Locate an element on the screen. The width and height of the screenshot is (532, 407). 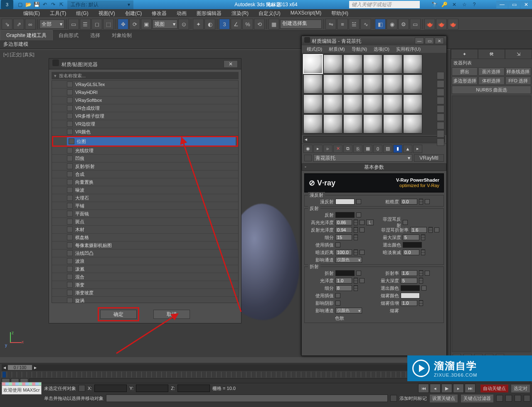
link-icon: ⇱ is located at coordinates (62, 5).